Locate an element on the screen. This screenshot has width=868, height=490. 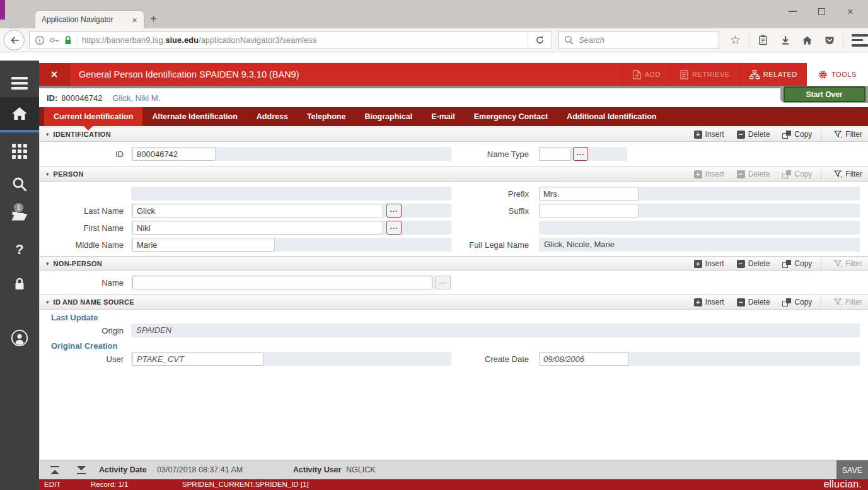
tab-emergency-contact: Emergency Contact is located at coordinates (511, 117).